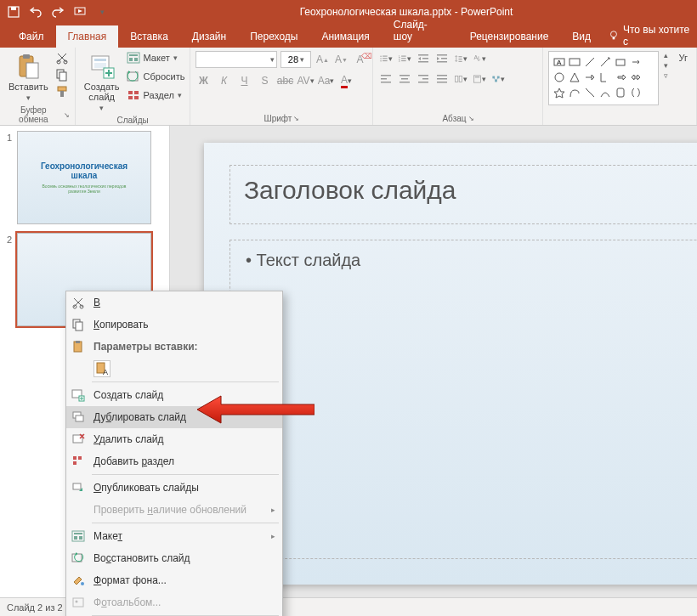  Describe the element at coordinates (224, 81) in the screenshot. I see `italic-button: К` at that location.